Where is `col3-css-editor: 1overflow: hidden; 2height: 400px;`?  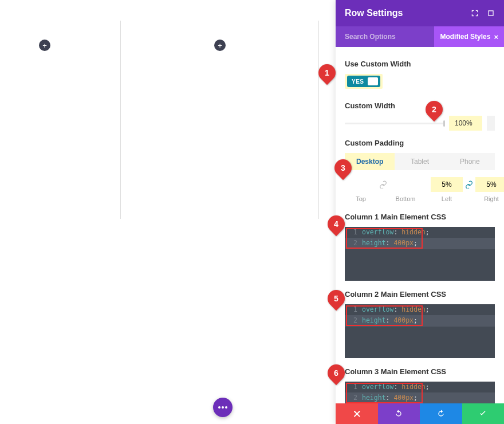 col3-css-editor: 1overflow: hidden; 2height: 400px; is located at coordinates (420, 392).